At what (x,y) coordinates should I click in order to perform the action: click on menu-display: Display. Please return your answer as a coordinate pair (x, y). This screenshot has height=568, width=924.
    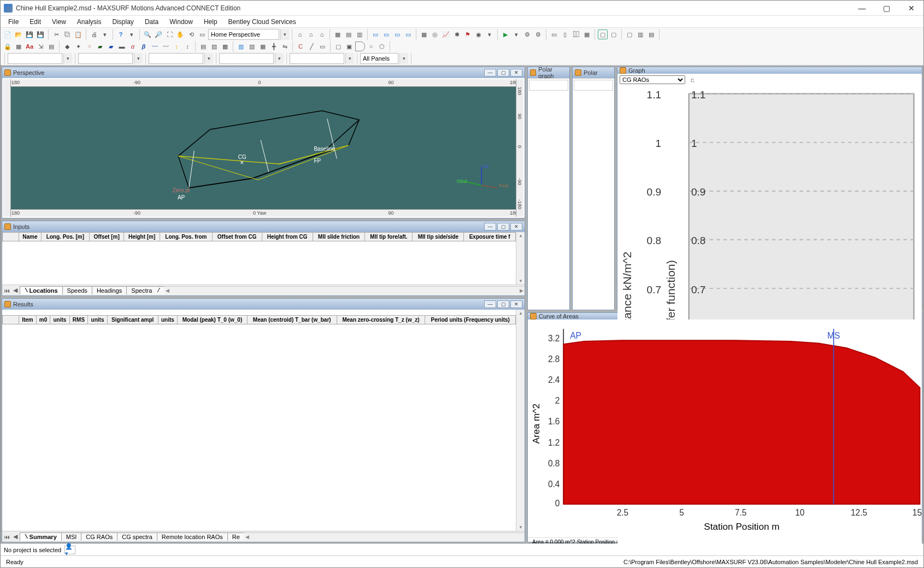
    Looking at the image, I should click on (123, 22).